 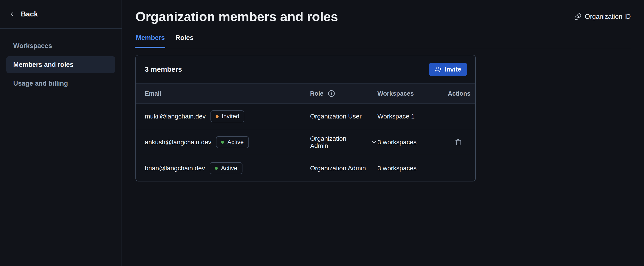 I want to click on role-select: Organization Admin, so click(x=344, y=142).